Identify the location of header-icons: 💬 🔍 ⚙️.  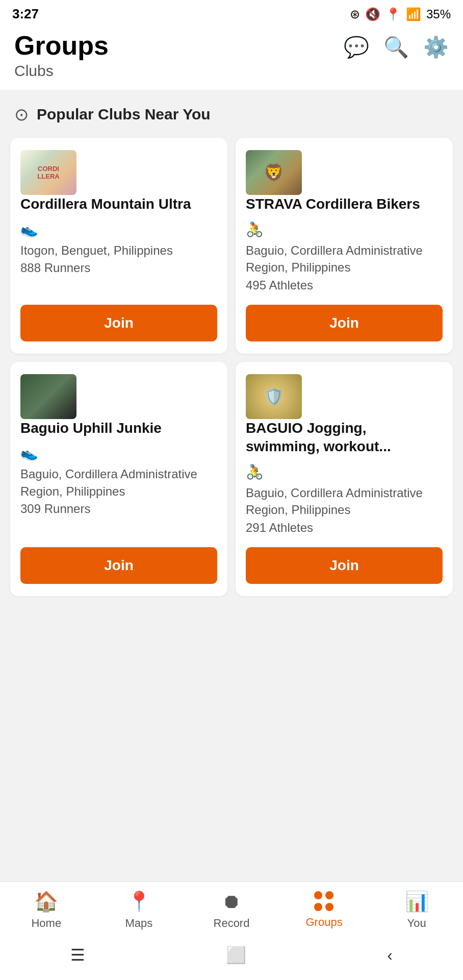
(396, 47).